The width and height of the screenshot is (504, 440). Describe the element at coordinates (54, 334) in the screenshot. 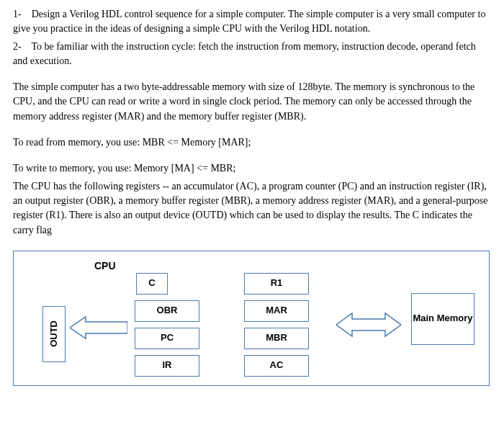

I see `outd-block: OUTD` at that location.